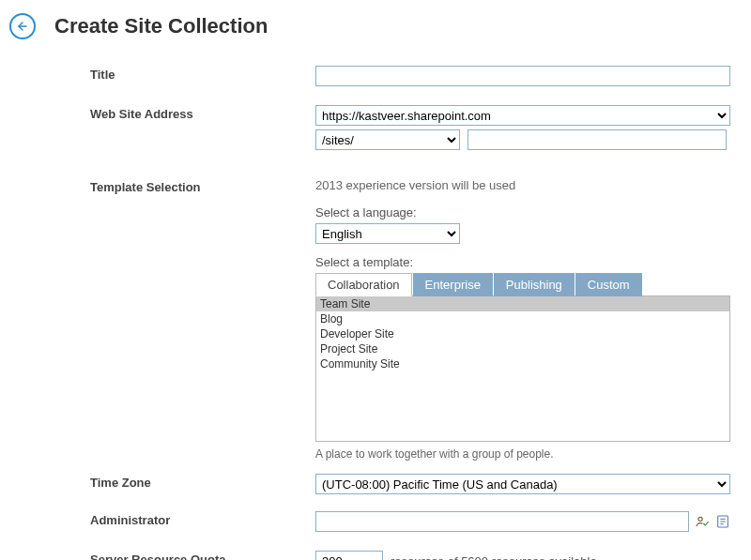 The height and width of the screenshot is (560, 751). What do you see at coordinates (203, 186) in the screenshot?
I see `label-template: Template Selection` at bounding box center [203, 186].